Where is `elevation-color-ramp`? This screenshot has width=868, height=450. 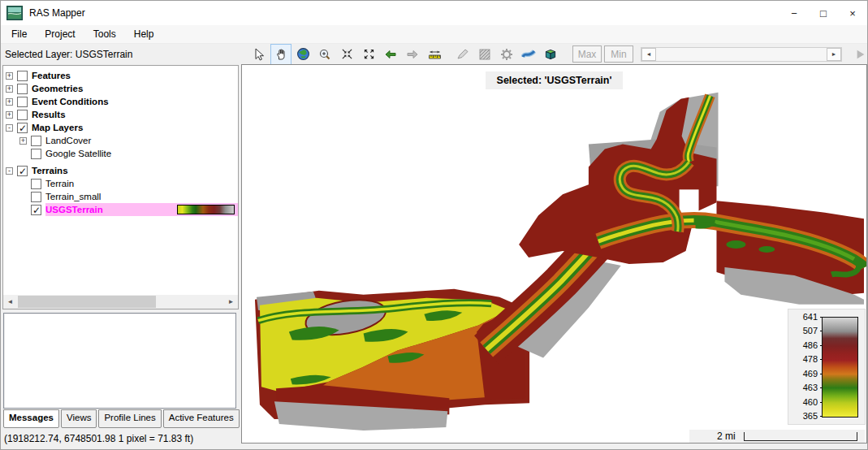 elevation-color-ramp is located at coordinates (840, 367).